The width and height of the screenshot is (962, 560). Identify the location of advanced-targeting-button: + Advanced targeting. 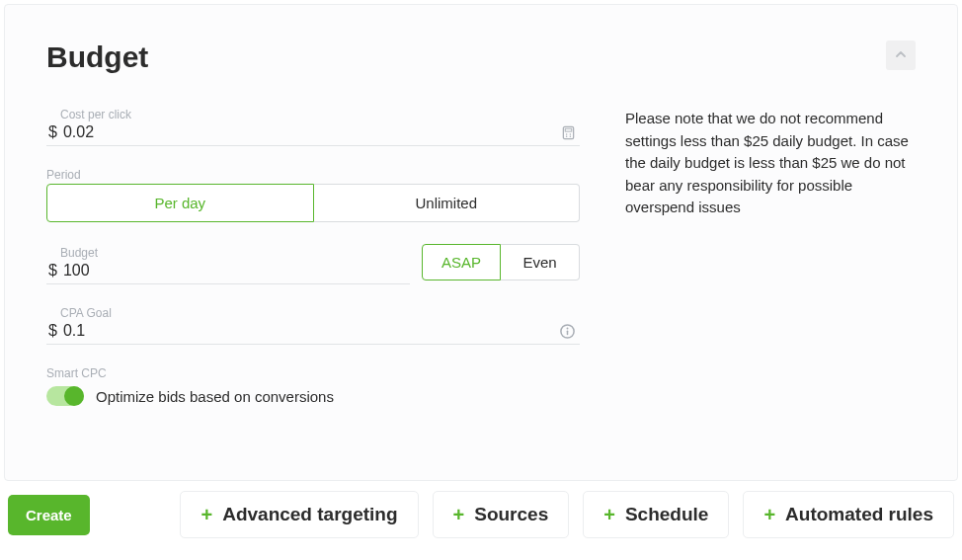
(298, 515).